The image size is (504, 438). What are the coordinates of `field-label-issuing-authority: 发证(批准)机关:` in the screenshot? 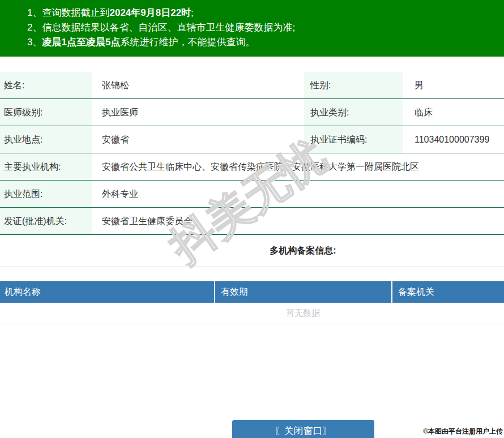 It's located at (46, 221).